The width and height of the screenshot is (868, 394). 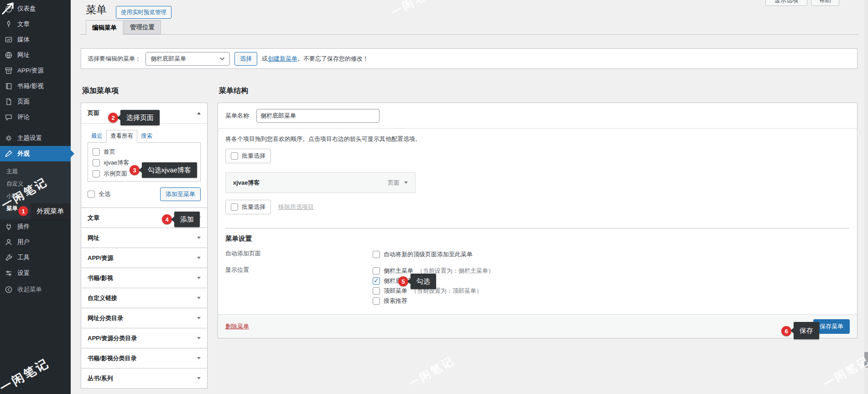 I want to click on auto-add-option-label: 自动将新的顶级页面添加至此菜单, so click(x=428, y=254).